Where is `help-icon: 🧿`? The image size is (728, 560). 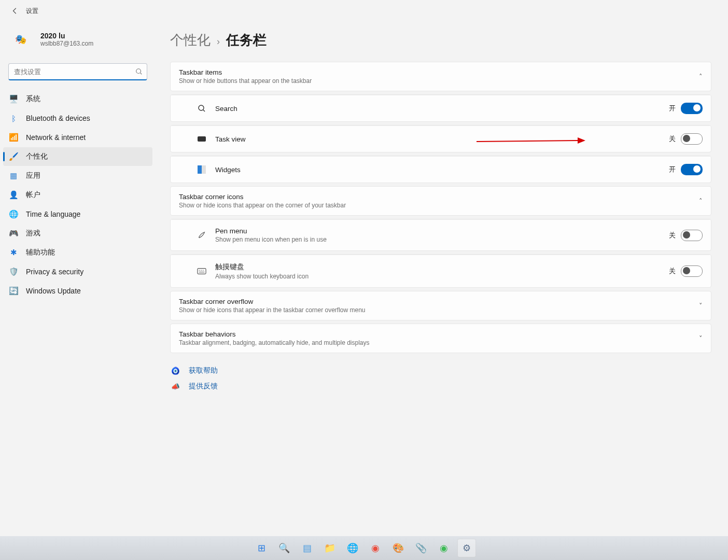
help-icon: 🧿 is located at coordinates (175, 371).